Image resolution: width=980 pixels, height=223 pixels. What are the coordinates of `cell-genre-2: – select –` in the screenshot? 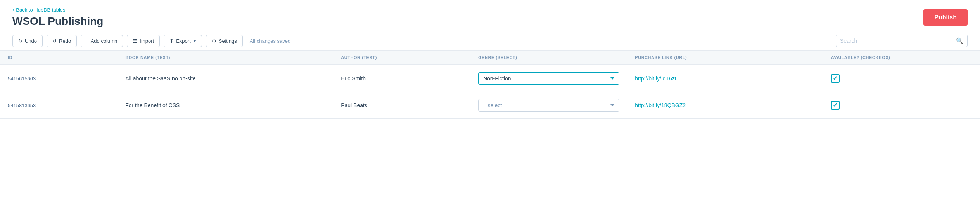 It's located at (549, 106).